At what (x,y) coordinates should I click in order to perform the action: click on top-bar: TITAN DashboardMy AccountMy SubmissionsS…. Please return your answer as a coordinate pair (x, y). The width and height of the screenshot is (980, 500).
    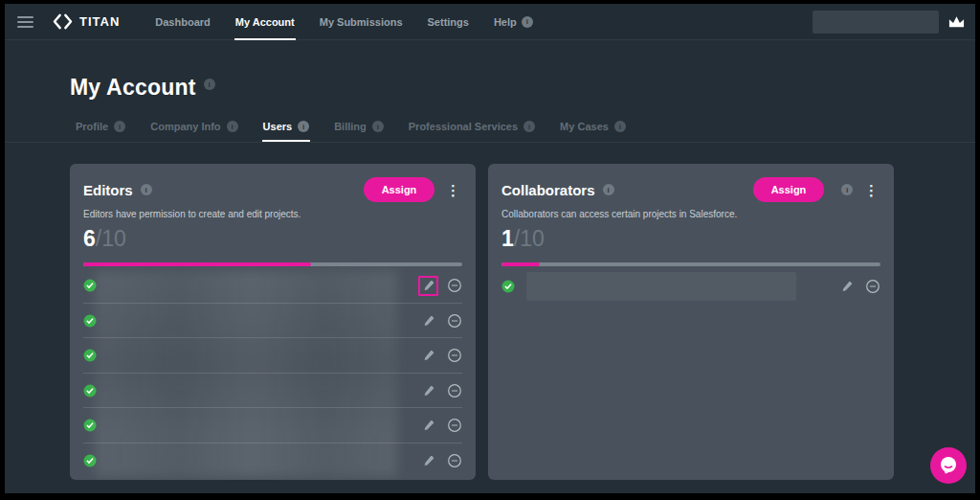
    Looking at the image, I should click on (490, 22).